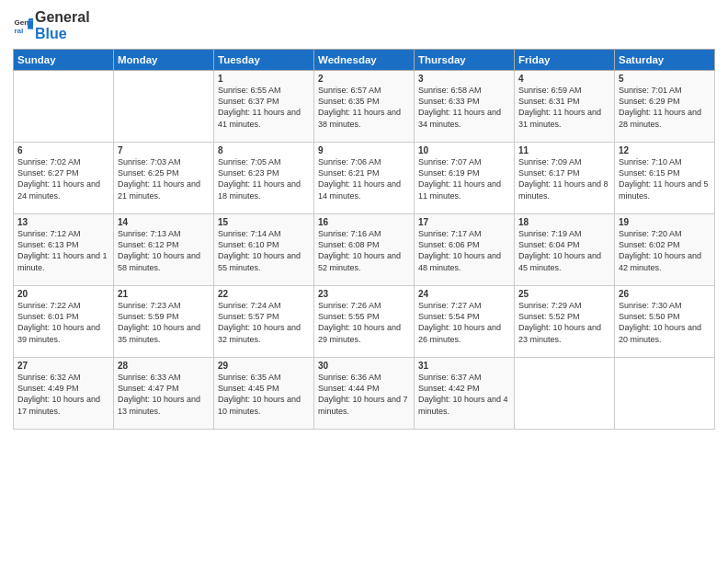  What do you see at coordinates (464, 79) in the screenshot?
I see `day-number: 3` at bounding box center [464, 79].